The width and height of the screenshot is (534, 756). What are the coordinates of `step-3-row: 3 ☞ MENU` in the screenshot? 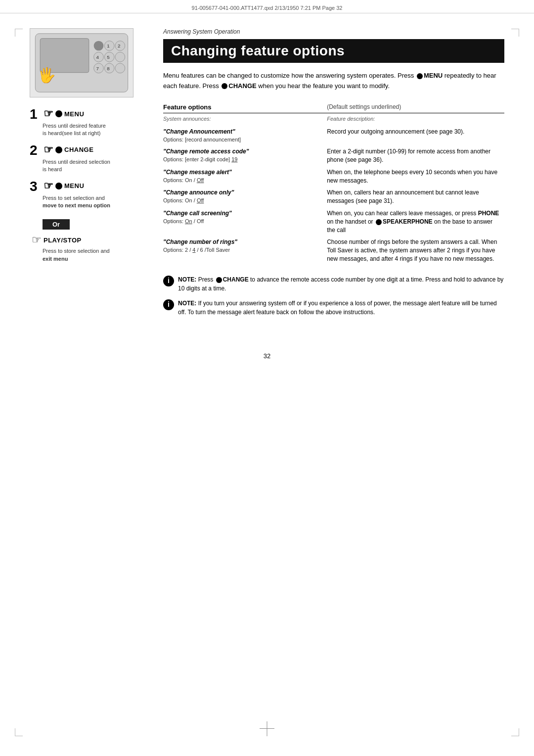 It's located at (87, 187).